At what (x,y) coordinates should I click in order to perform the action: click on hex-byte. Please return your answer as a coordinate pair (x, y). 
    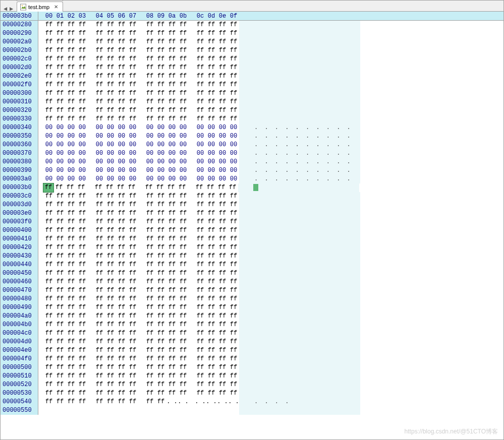
    Looking at the image, I should click on (99, 410).